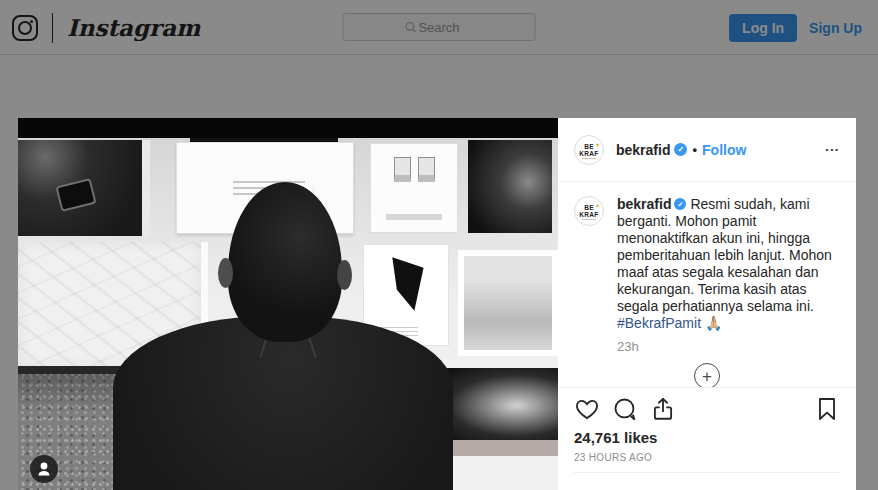  What do you see at coordinates (44, 469) in the screenshot?
I see `tagged-people-badge` at bounding box center [44, 469].